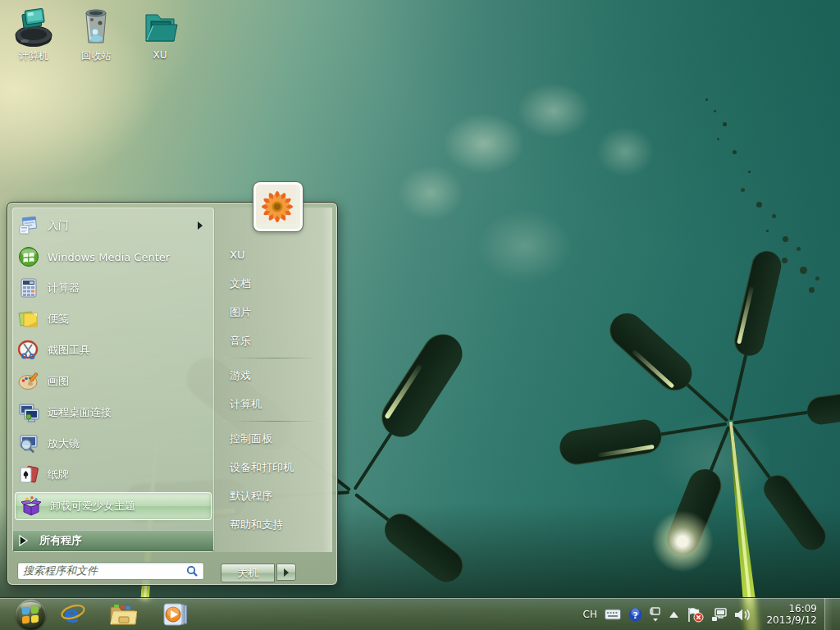 The width and height of the screenshot is (840, 630). I want to click on clock-date: 2013/9/12, so click(788, 620).